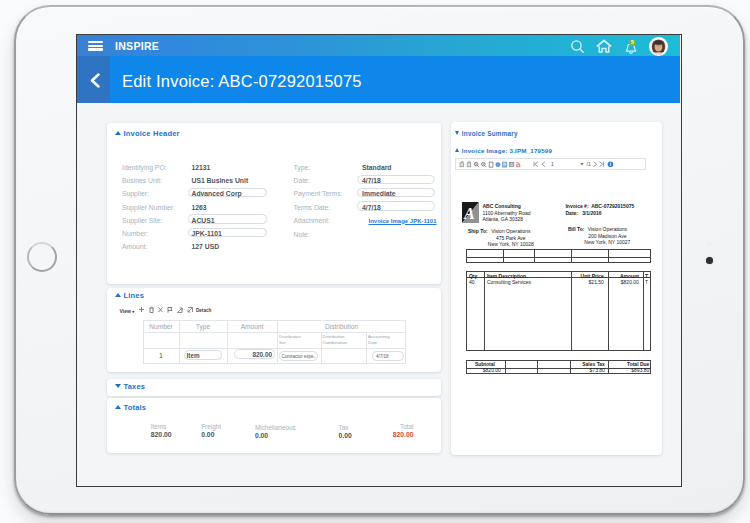  I want to click on svg-text: 1, so click(552, 164).